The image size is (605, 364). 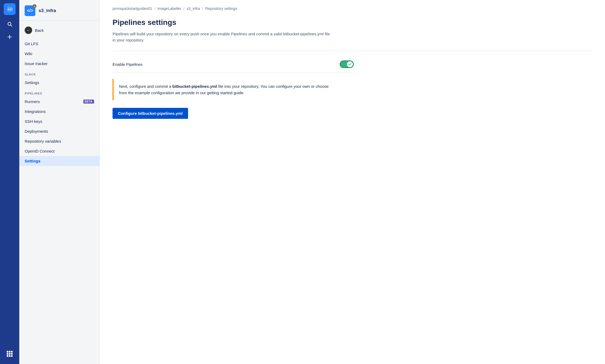 What do you see at coordinates (28, 30) in the screenshot?
I see `back-icon: ←` at bounding box center [28, 30].